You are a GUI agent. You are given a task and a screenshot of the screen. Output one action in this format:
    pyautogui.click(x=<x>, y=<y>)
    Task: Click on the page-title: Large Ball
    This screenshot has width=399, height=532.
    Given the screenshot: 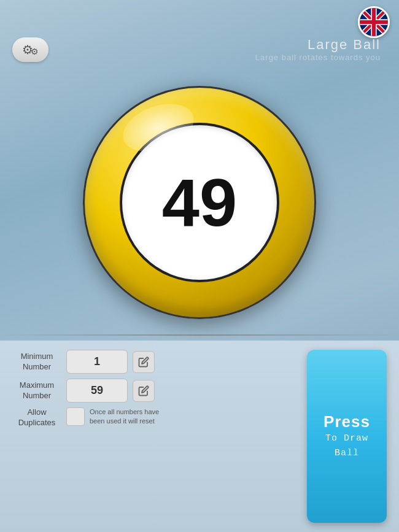 What is the action you would take?
    pyautogui.click(x=215, y=45)
    